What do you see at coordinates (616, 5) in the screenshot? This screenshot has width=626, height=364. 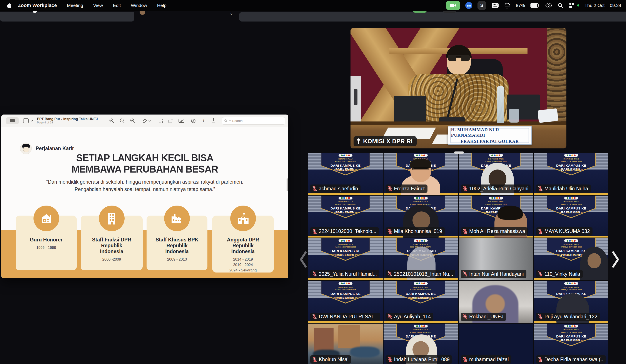 I see `menu-bar-time: 09.24` at bounding box center [616, 5].